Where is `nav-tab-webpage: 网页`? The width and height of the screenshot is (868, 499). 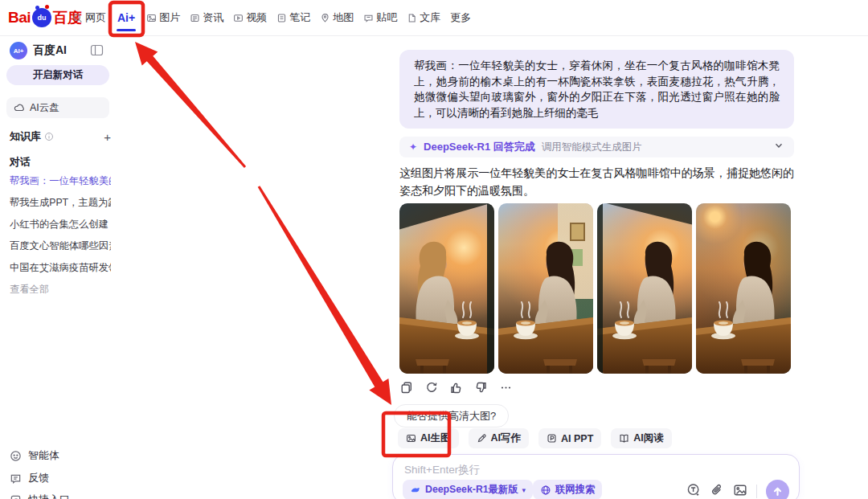
nav-tab-webpage: 网页 is located at coordinates (89, 18).